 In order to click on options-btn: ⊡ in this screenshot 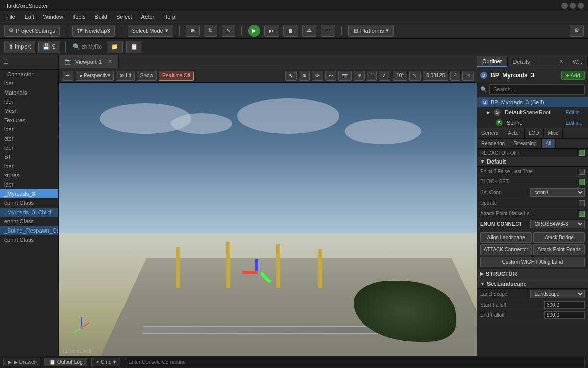, I will do `click(468, 76)`.